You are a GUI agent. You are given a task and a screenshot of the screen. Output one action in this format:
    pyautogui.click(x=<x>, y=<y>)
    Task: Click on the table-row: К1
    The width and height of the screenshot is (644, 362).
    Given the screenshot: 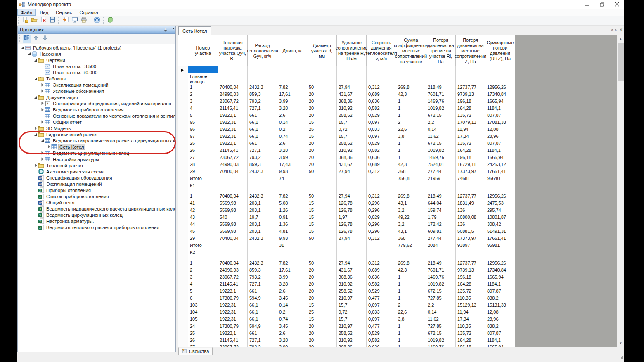 What is the action you would take?
    pyautogui.click(x=347, y=188)
    